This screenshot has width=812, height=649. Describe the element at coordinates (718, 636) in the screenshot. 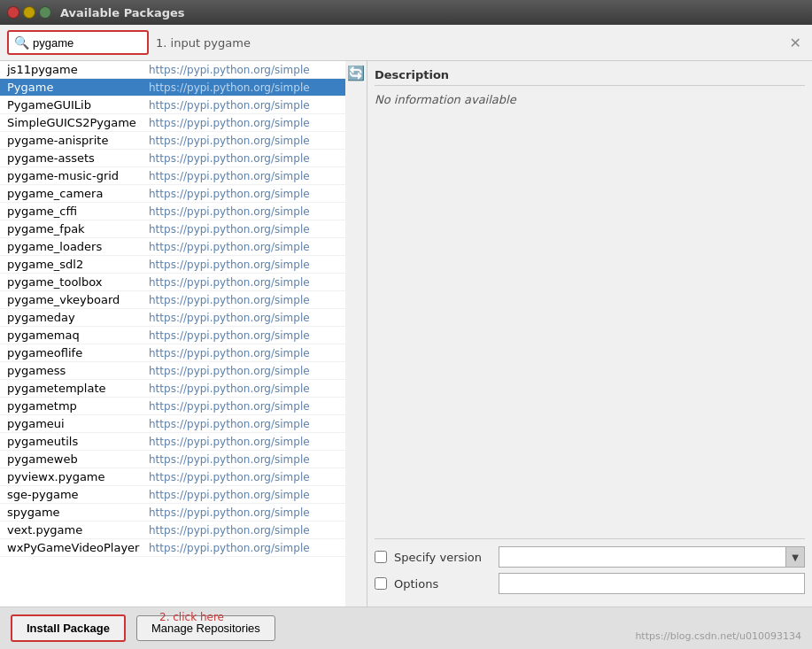

I see `watermark: https://blog.csdn.net/u010093134` at that location.